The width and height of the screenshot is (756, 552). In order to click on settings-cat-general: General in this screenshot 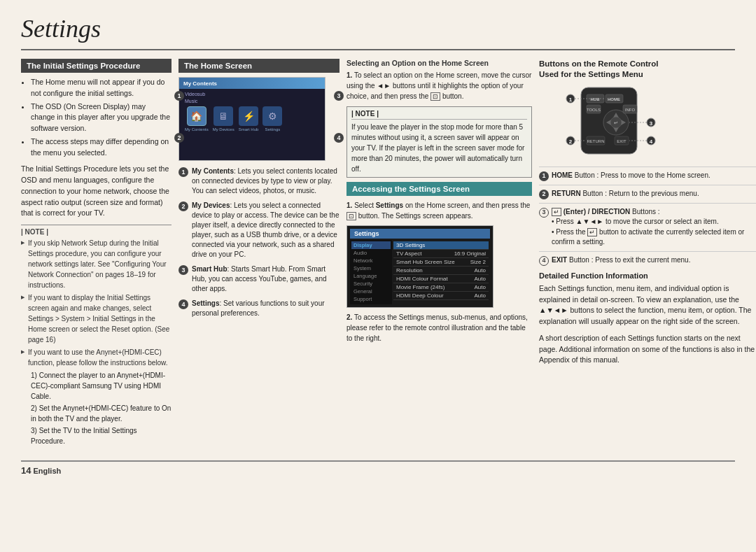, I will do `click(371, 291)`.